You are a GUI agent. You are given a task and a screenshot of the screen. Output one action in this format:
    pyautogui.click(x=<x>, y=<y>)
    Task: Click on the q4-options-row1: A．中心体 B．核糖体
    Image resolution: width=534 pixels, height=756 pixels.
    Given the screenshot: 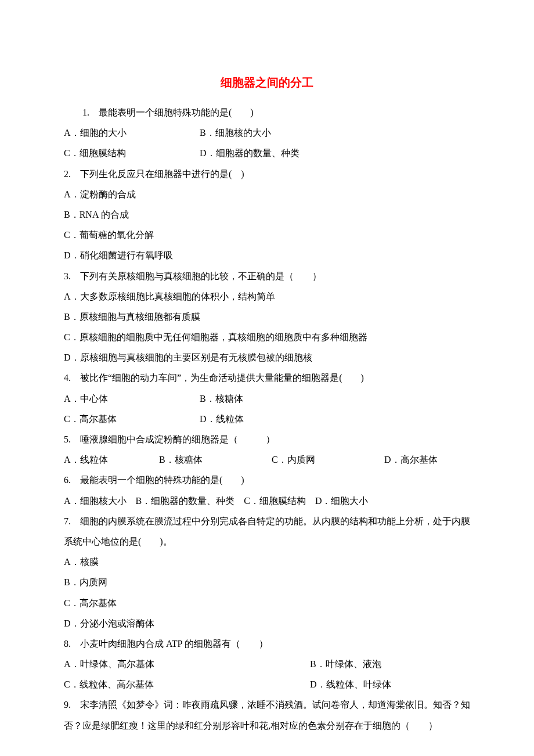 What is the action you would take?
    pyautogui.click(x=267, y=398)
    